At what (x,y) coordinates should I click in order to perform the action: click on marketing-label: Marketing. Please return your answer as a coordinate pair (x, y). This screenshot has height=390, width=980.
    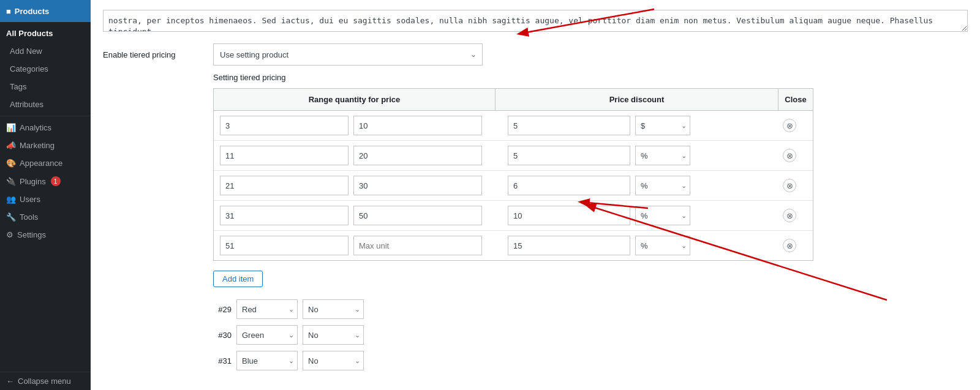
    Looking at the image, I should click on (37, 146).